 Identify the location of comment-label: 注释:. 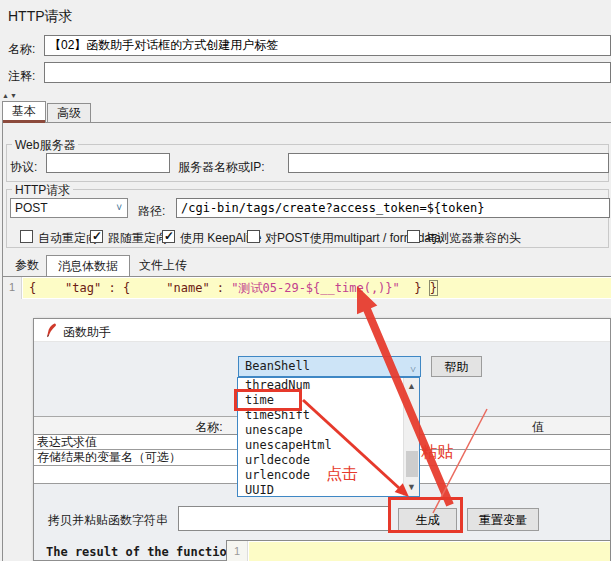
(22, 76).